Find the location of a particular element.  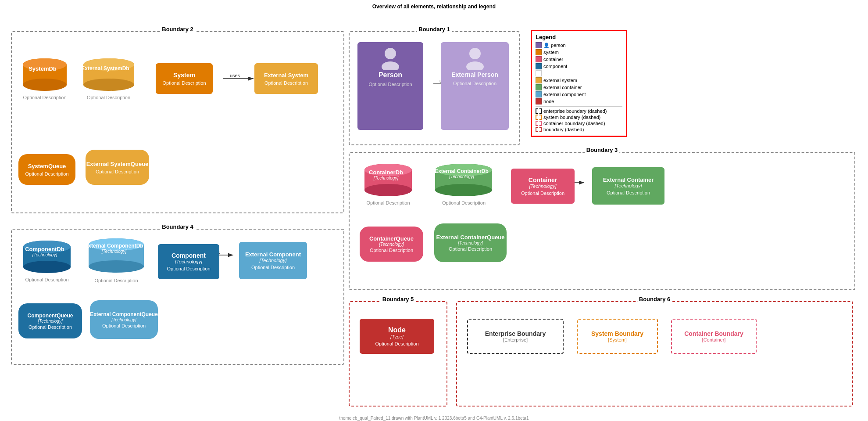

footer: theme cb_qual_Paired_11 drawn with Plant… is located at coordinates (434, 418).